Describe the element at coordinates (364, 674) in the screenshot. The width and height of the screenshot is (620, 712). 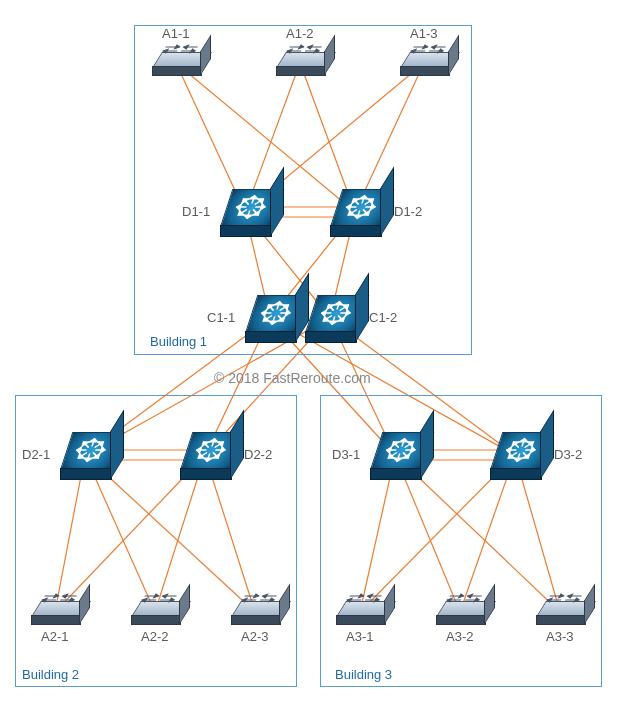
I see `building-3-label: Building 3` at that location.